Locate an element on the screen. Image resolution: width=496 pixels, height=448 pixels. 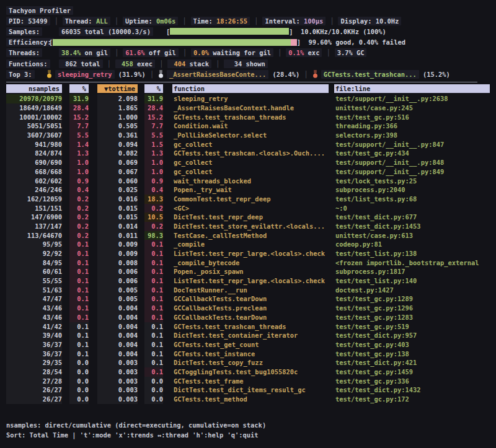
file-line-cell: test/test_list.py:138 is located at coordinates (412, 254).